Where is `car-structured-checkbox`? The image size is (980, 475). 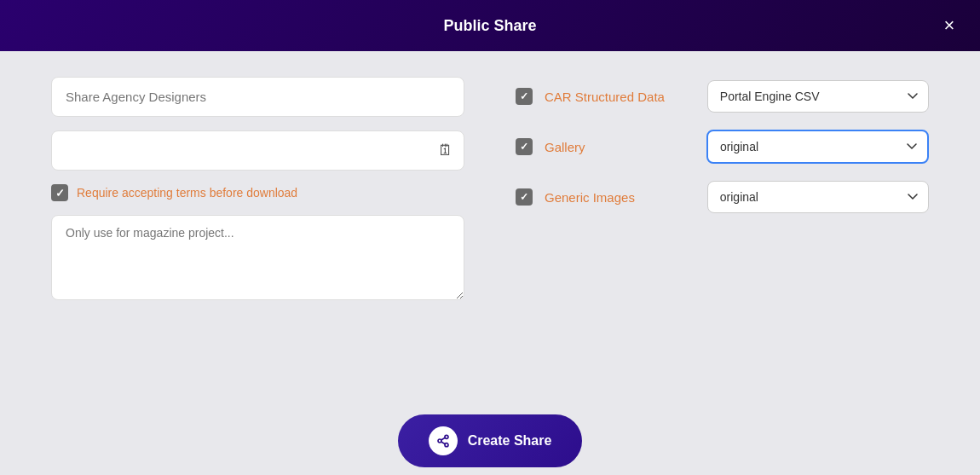 car-structured-checkbox is located at coordinates (524, 96).